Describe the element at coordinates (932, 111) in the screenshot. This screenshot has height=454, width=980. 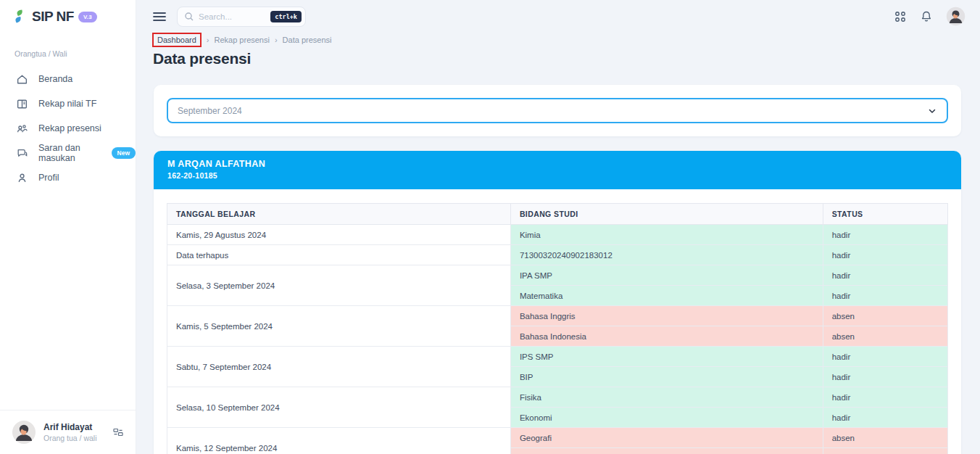
I see `chevron-down-icon` at that location.